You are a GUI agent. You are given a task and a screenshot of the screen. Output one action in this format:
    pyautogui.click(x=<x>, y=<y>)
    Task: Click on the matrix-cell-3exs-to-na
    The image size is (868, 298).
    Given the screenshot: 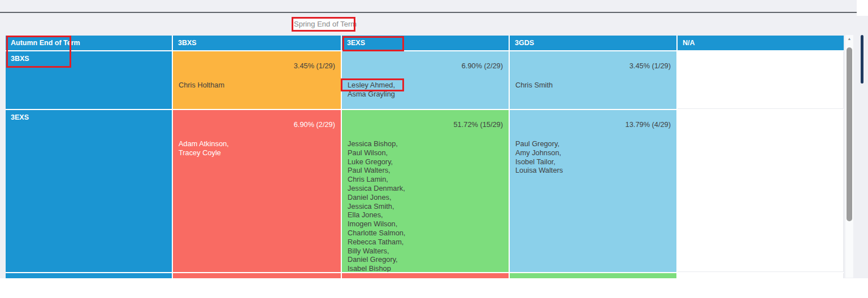 What is the action you would take?
    pyautogui.click(x=761, y=191)
    